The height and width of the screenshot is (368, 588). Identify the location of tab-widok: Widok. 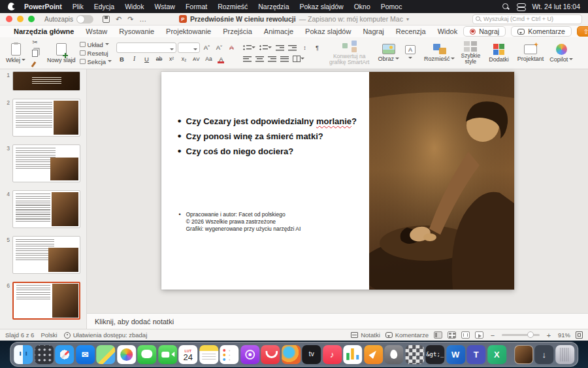
(448, 31).